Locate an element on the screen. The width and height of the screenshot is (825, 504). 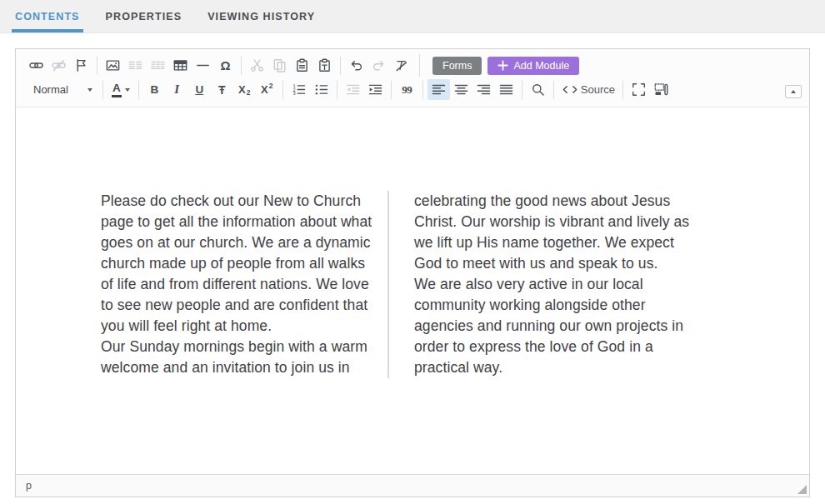
three-column-layout-button is located at coordinates (158, 65).